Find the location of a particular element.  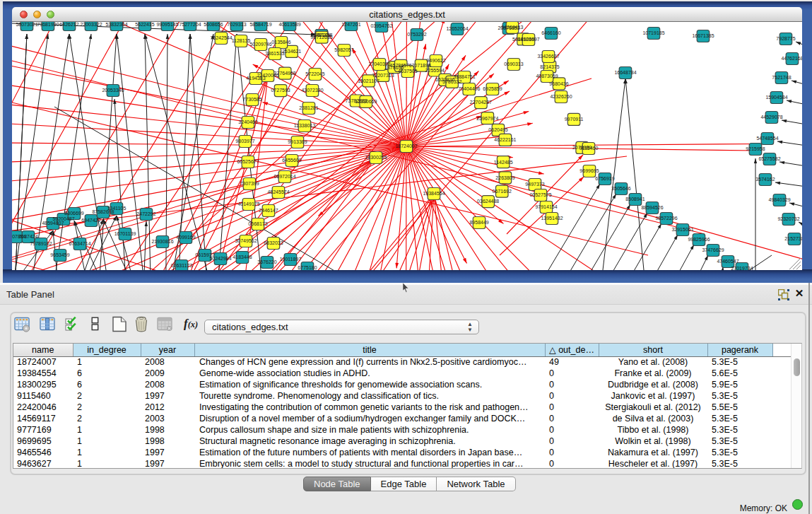

svg-text: 13951432 is located at coordinates (551, 218).